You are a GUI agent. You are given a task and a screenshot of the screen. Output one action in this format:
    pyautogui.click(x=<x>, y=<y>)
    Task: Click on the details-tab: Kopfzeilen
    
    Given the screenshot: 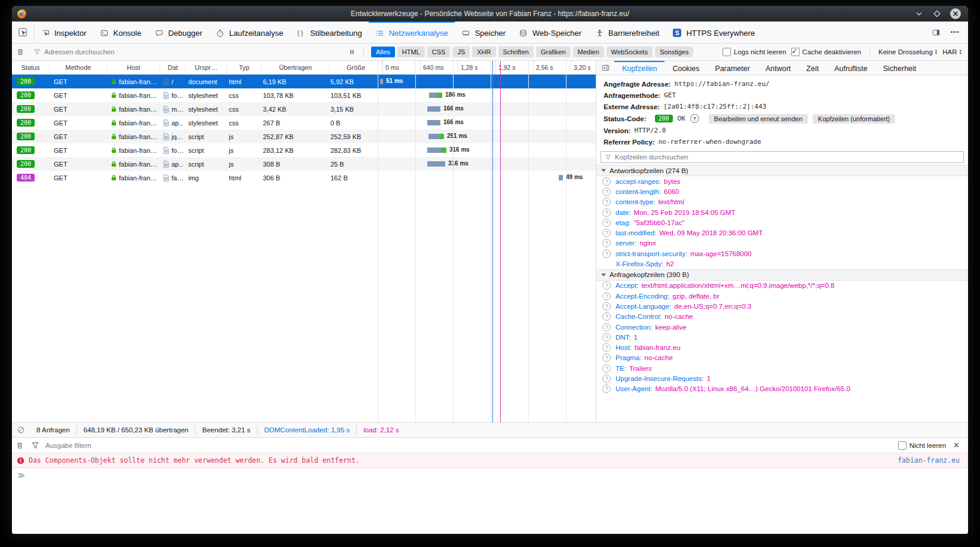 What is the action you would take?
    pyautogui.click(x=639, y=68)
    